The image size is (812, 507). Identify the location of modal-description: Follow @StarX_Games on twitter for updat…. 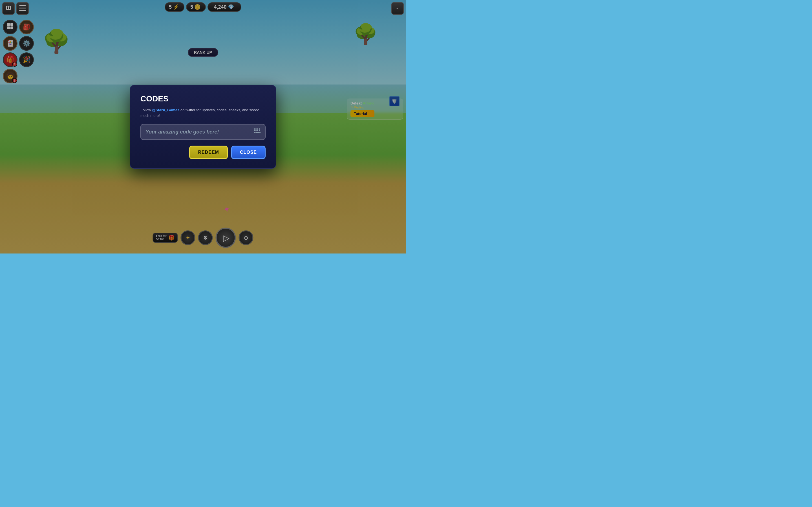
(203, 113).